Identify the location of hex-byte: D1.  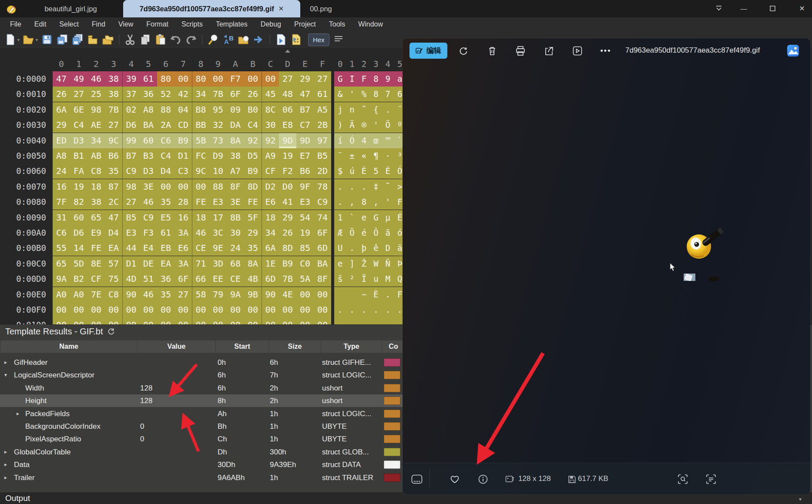
(131, 264).